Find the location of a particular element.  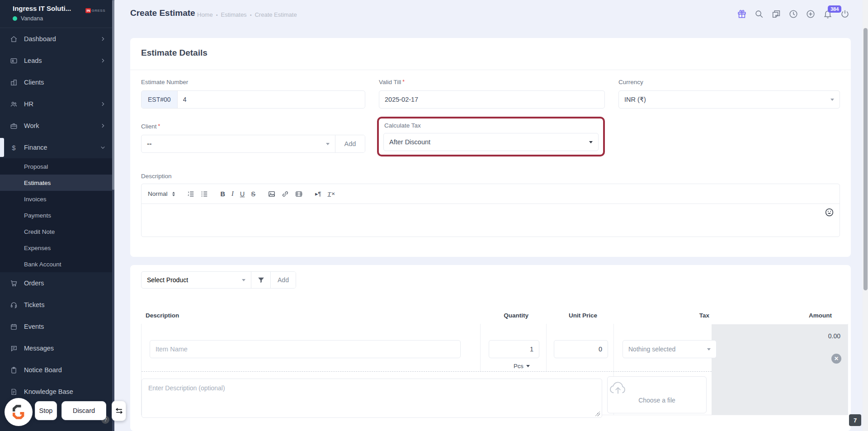

submenu-item-invoices: Invoices is located at coordinates (57, 199).